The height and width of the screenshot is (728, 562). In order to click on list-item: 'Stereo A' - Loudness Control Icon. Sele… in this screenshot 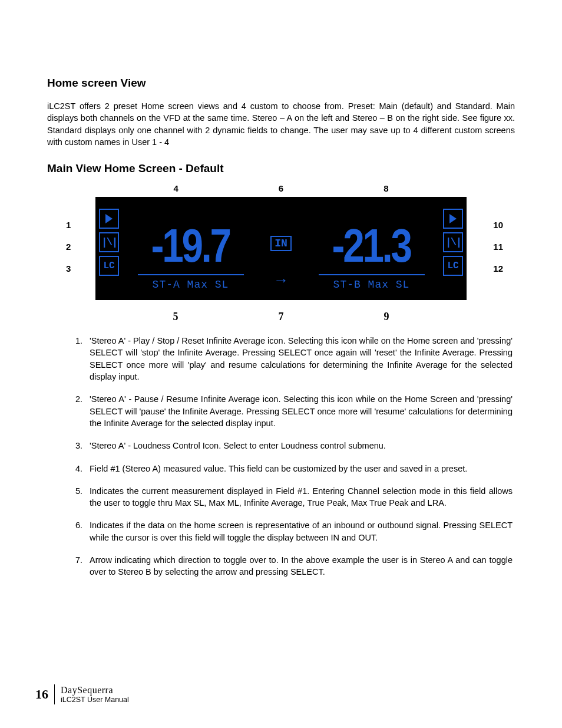, I will do `click(299, 446)`.